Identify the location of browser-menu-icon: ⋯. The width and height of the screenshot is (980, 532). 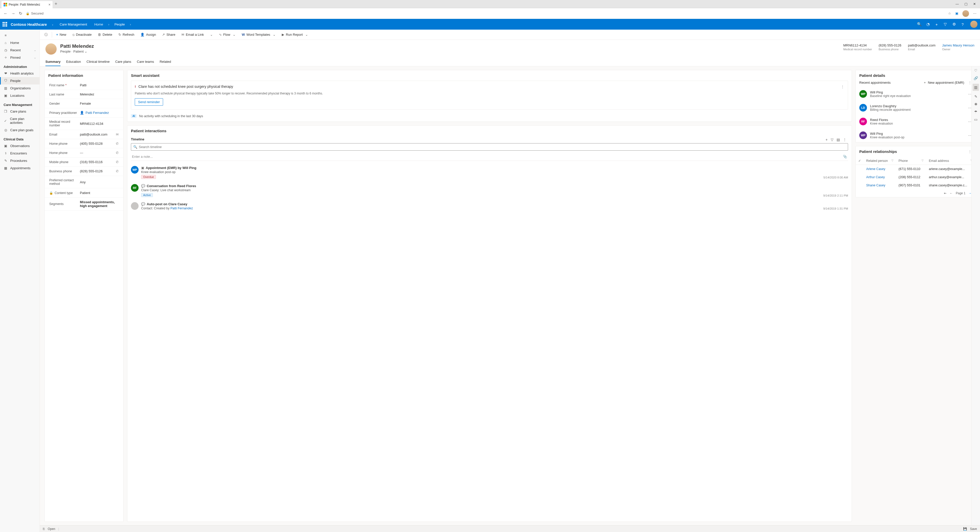
(975, 13).